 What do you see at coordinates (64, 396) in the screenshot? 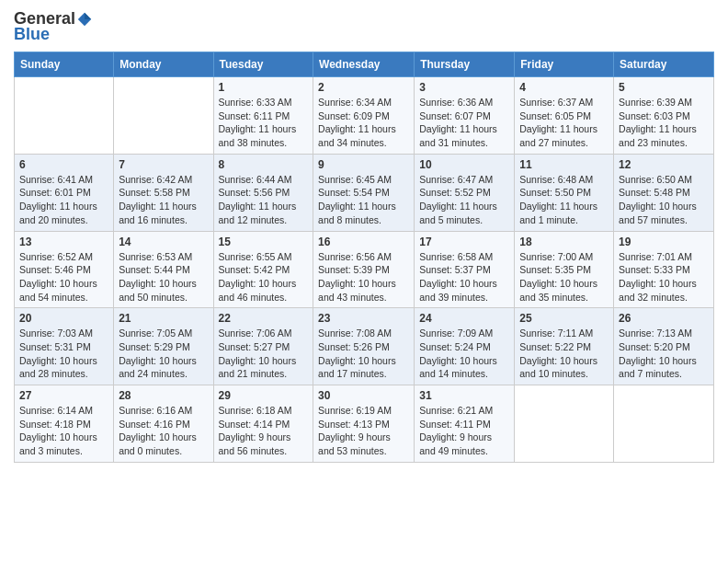
I see `day-number: 27` at bounding box center [64, 396].